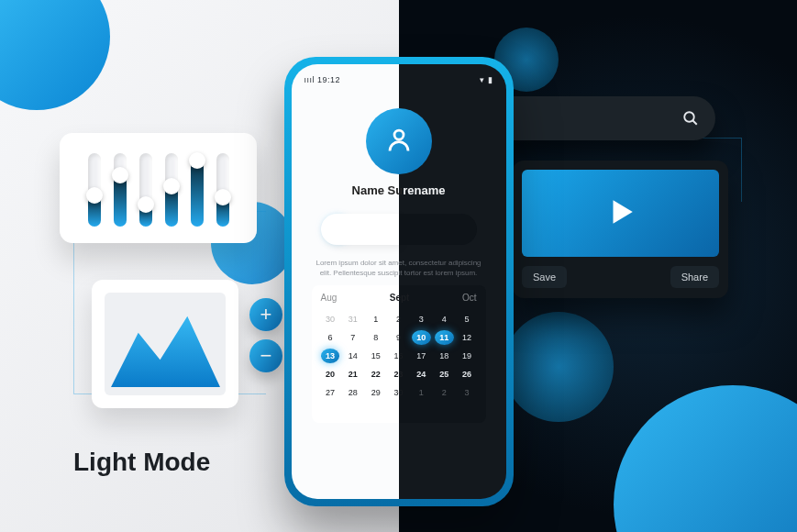 This screenshot has height=532, width=797. I want to click on image-card, so click(165, 344).